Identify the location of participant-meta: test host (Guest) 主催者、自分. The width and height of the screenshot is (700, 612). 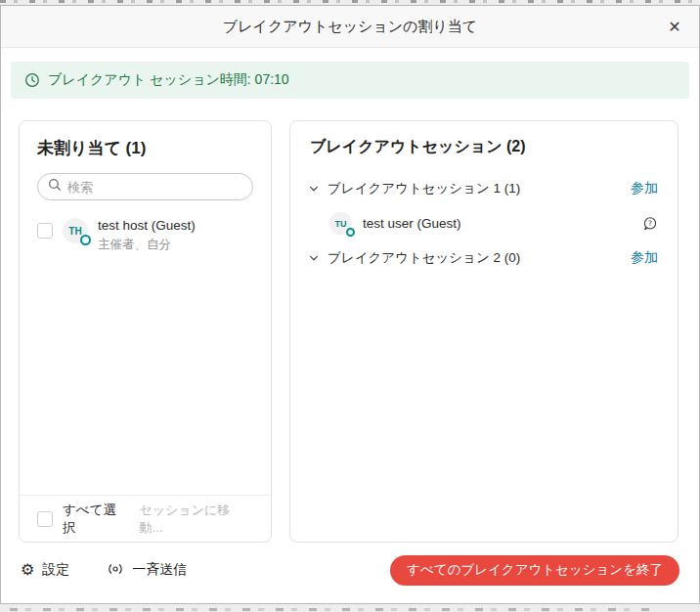
(147, 235).